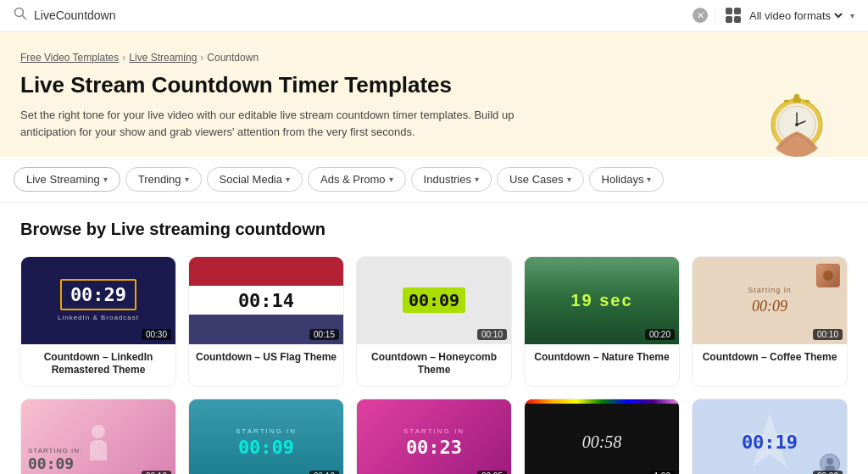 This screenshot has height=474, width=868. I want to click on search-input, so click(359, 15).